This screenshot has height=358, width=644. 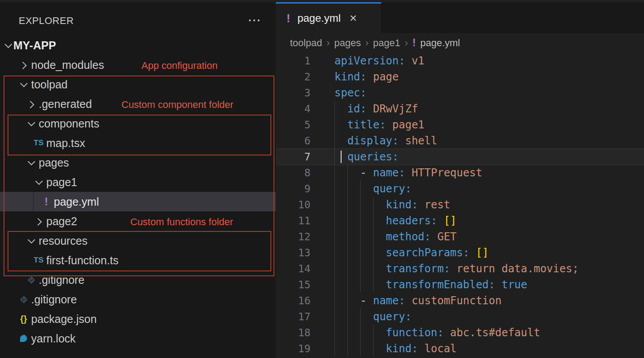 What do you see at coordinates (293, 221) in the screenshot?
I see `line-number: 11` at bounding box center [293, 221].